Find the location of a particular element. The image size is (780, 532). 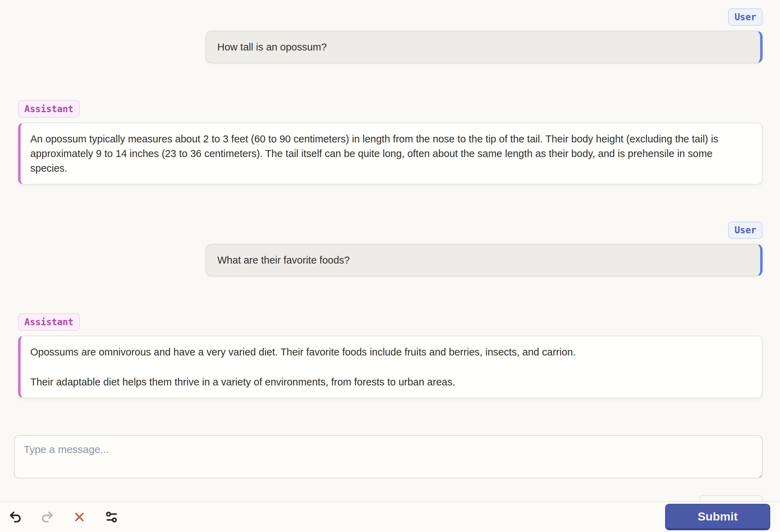

user-message-bubble: How tall is an opossum? is located at coordinates (484, 47).